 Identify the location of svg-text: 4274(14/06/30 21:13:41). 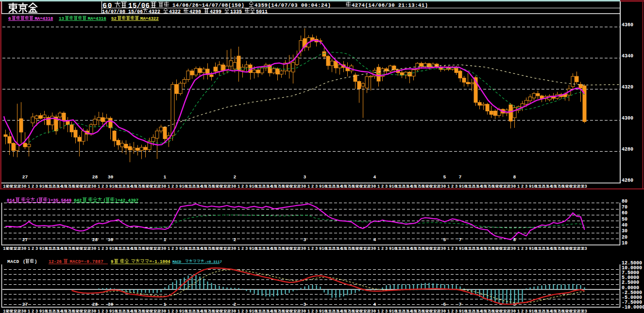
(390, 5).